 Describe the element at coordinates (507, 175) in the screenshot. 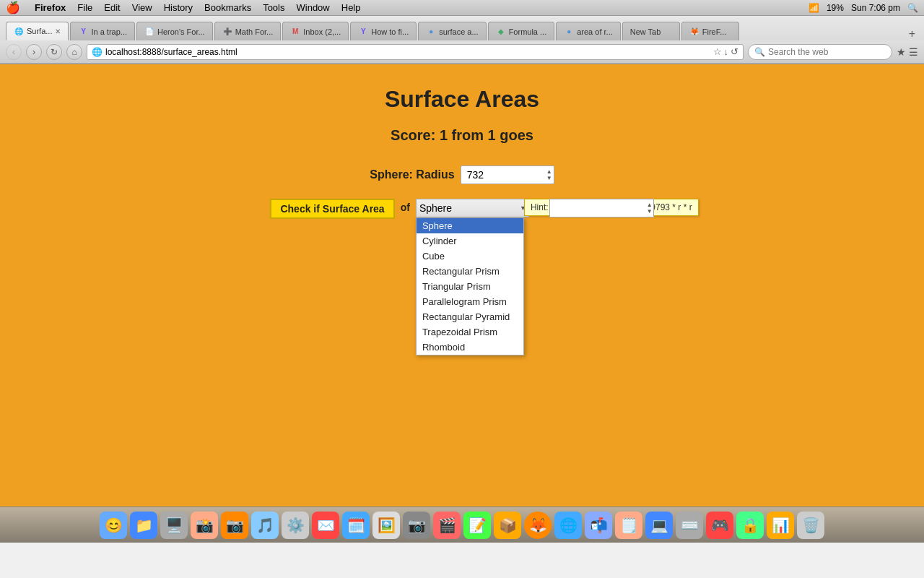

I see `sphere-radius-input` at that location.